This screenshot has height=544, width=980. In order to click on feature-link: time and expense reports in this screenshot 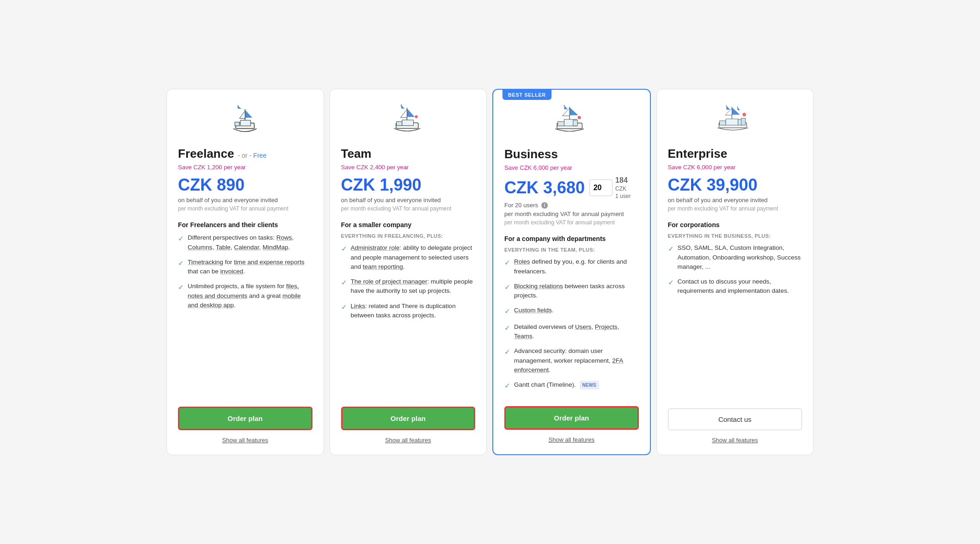, I will do `click(269, 262)`.